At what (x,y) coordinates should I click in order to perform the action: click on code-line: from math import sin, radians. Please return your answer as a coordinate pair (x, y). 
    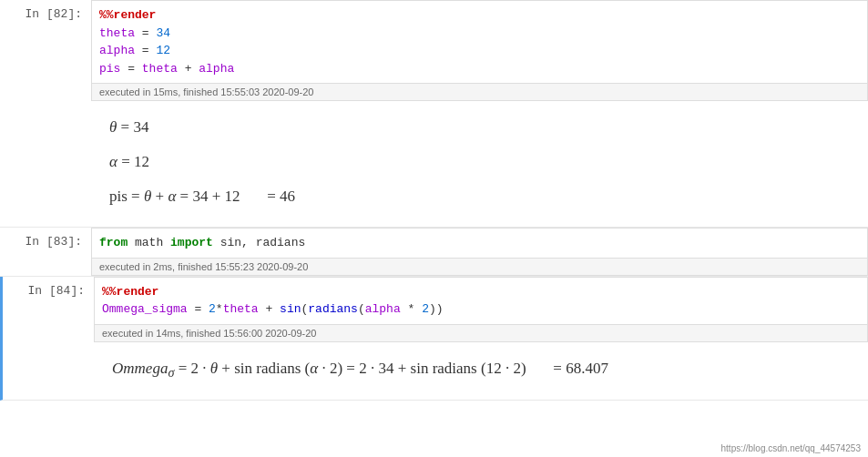
    Looking at the image, I should click on (479, 243).